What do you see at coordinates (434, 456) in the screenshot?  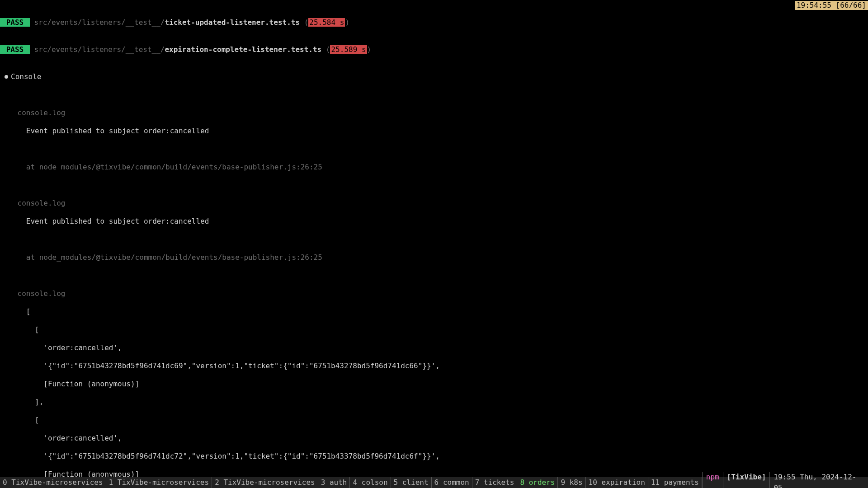 I see `log-item: '{"id":"6751b43278bd5f96d741dc72","versi…` at bounding box center [434, 456].